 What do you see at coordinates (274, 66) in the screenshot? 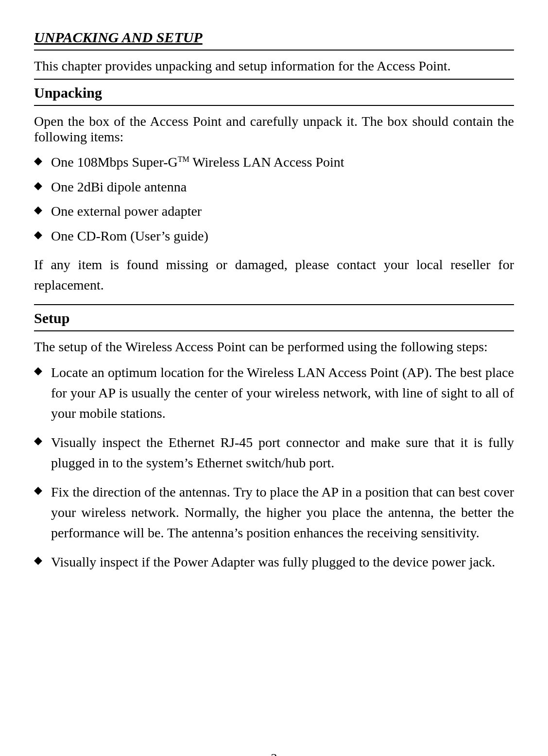
I see `chapter-intro: This chapter provides unpacking and setu…` at bounding box center [274, 66].